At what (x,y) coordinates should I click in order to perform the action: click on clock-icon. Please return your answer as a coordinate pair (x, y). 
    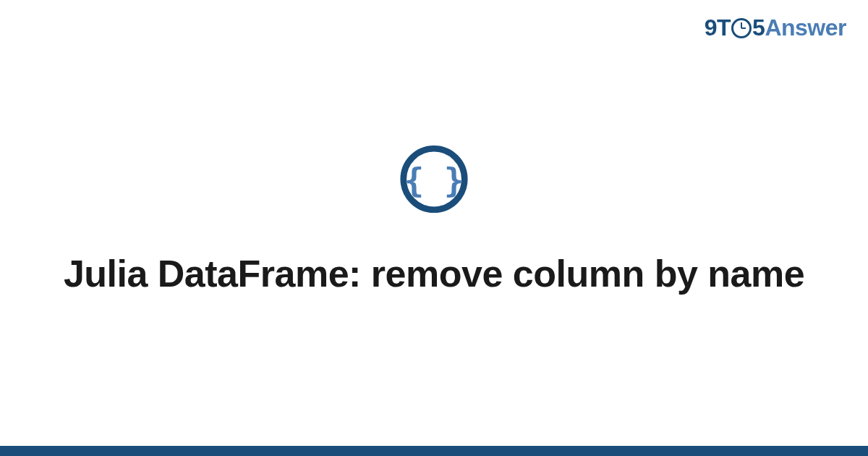
    Looking at the image, I should click on (741, 28).